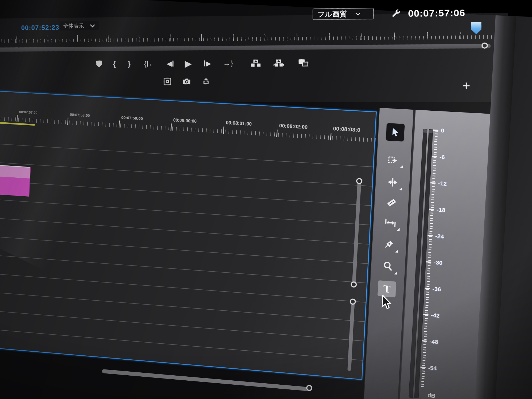  Describe the element at coordinates (433, 289) in the screenshot. I see `db-scale-label: -36` at that location.